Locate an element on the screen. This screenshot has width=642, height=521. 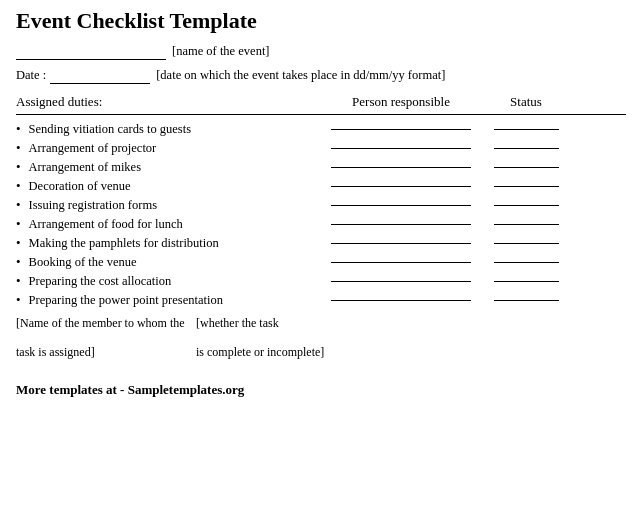
table-row: • Issuing registration forms is located at coordinates (321, 205).